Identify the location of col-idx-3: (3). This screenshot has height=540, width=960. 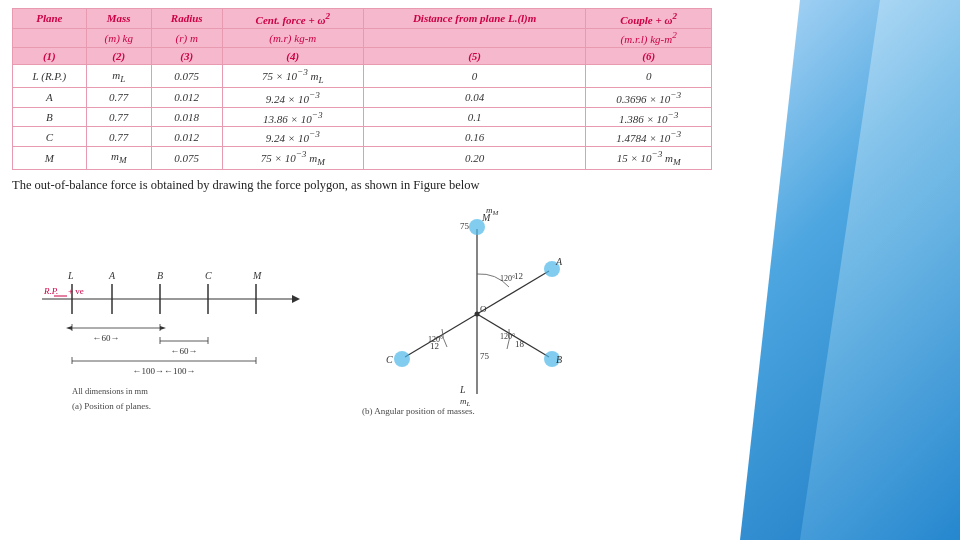
(186, 56).